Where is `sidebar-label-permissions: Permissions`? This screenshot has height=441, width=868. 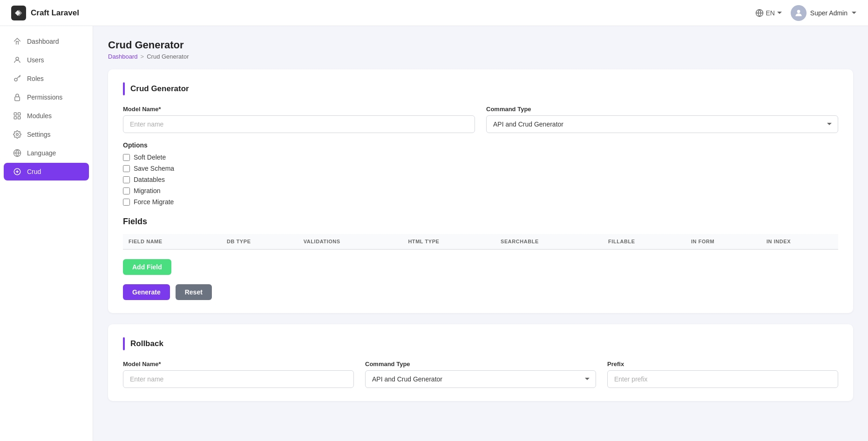 sidebar-label-permissions: Permissions is located at coordinates (45, 97).